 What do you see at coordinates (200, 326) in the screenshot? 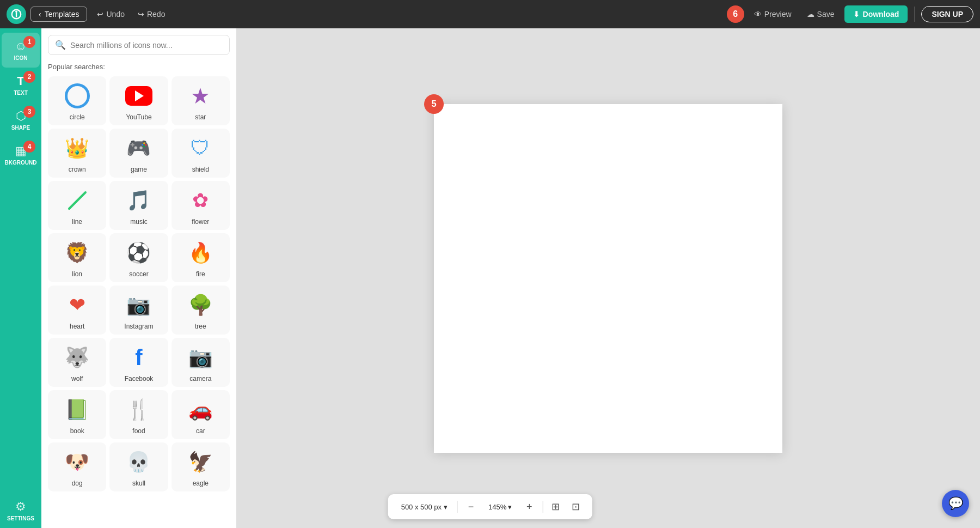
I see `tree-label: tree` at bounding box center [200, 326].